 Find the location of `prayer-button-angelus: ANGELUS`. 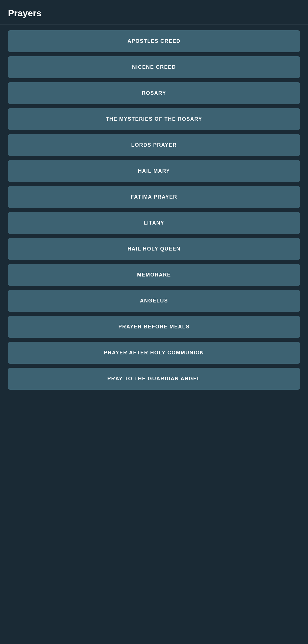

prayer-button-angelus: ANGELUS is located at coordinates (154, 301).